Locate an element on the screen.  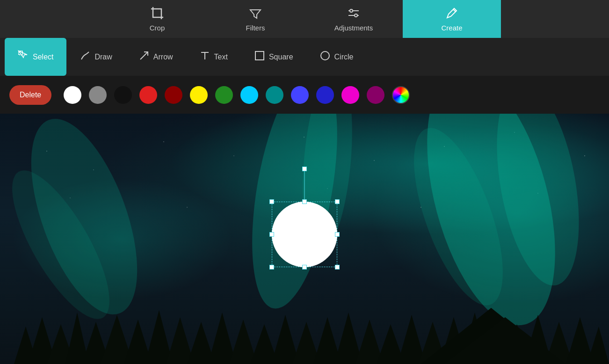
circle-icon is located at coordinates (325, 57).